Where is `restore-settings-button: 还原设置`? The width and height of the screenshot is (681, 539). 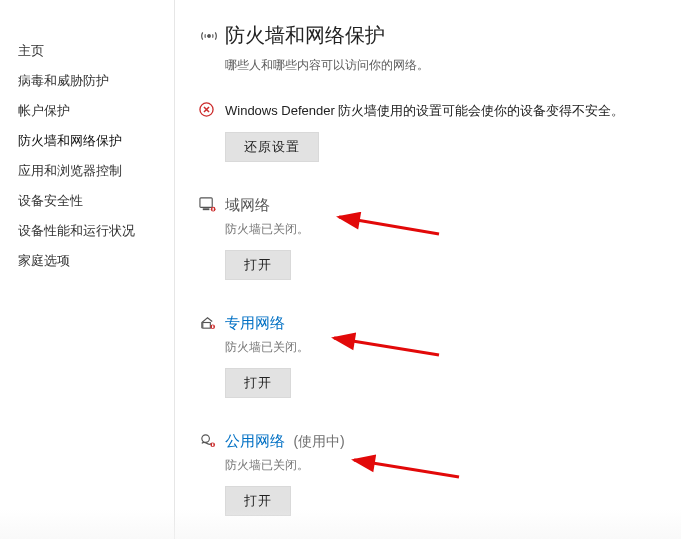
restore-settings-button: 还原设置 is located at coordinates (272, 147).